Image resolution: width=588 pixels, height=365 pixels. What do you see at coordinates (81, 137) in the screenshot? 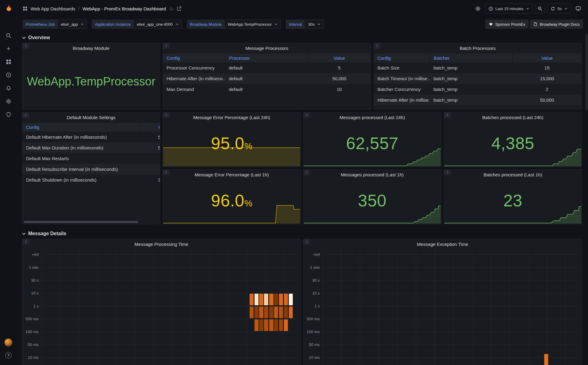
I see `cell-config: Default Hibernate After (in milliseconds…` at bounding box center [81, 137].